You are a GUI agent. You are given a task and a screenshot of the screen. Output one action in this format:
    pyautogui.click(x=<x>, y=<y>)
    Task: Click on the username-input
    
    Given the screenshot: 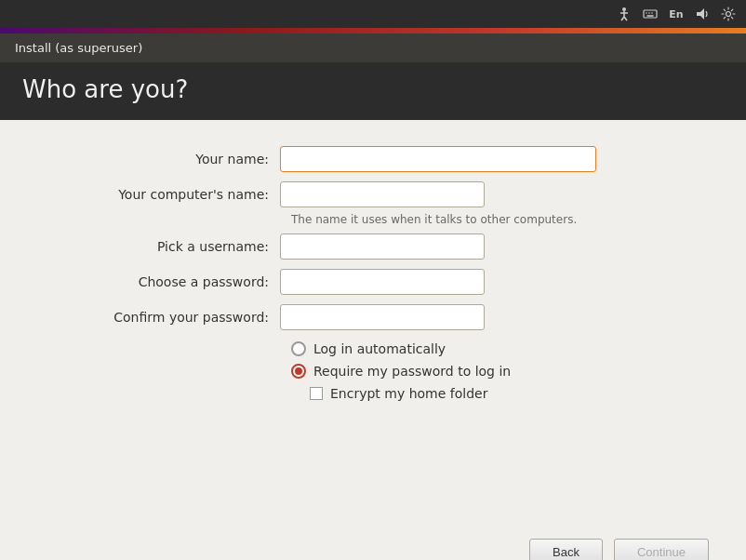 What is the action you would take?
    pyautogui.click(x=382, y=247)
    